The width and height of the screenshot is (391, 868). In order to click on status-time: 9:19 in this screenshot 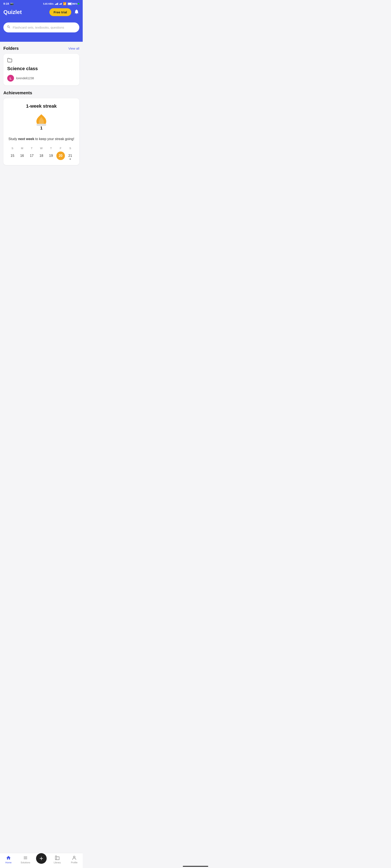, I will do `click(6, 4)`.